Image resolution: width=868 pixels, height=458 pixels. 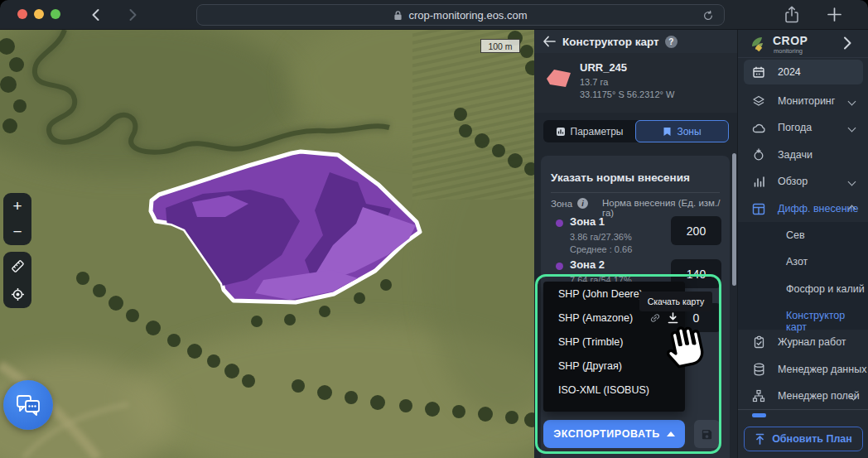 I want to click on main-sidebar: CROP monitoring 2024 Мониторинг Погода З…, so click(x=803, y=243).